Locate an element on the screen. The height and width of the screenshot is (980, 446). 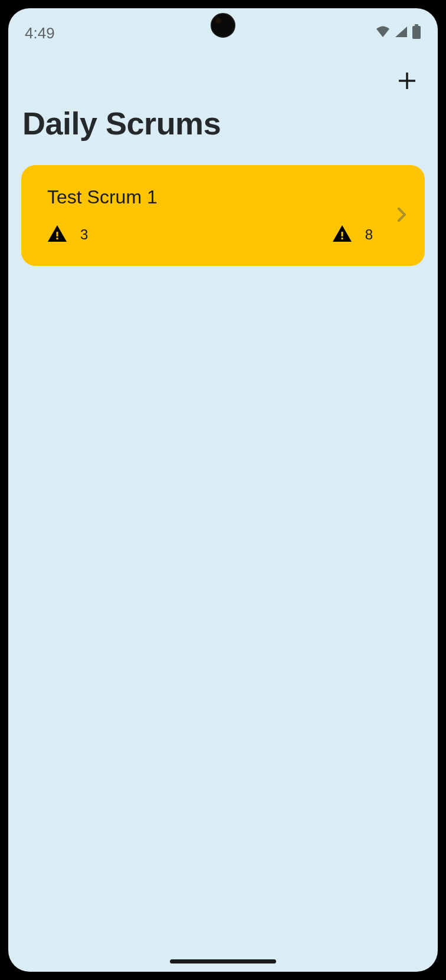
scrum-stats: 3 8 is located at coordinates (222, 235).